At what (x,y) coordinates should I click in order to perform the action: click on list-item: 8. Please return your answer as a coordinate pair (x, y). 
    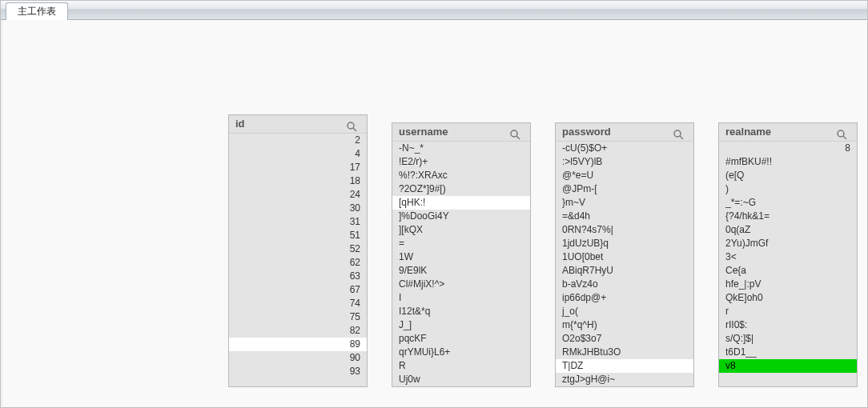
    Looking at the image, I should click on (788, 149).